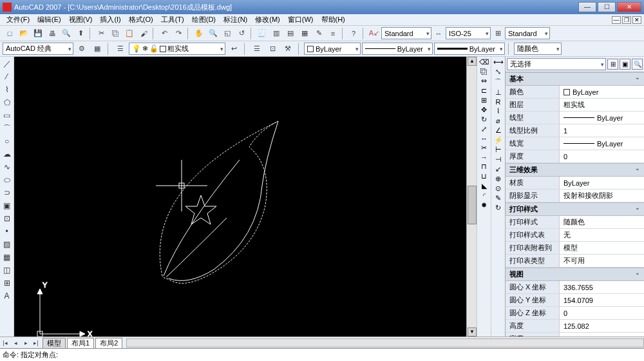 Image resolution: width=644 pixels, height=361 pixels. What do you see at coordinates (305, 34) in the screenshot?
I see `sheet-set-button: ▦` at bounding box center [305, 34].